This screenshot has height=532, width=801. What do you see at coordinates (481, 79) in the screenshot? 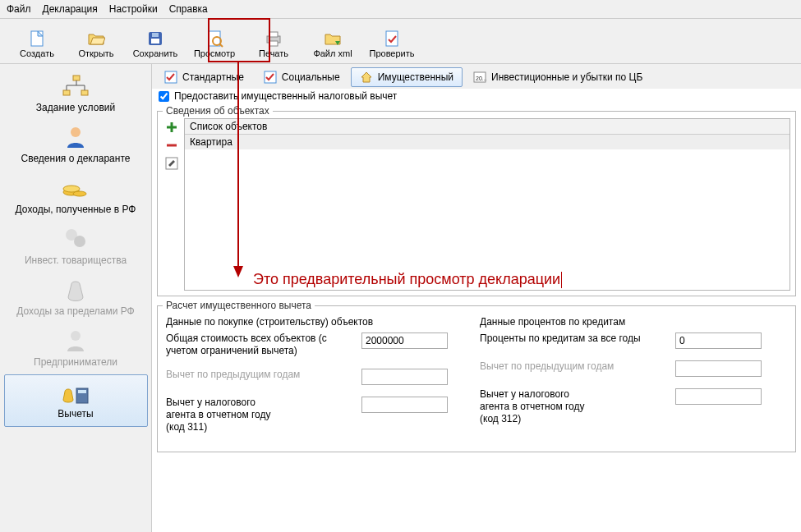
I see `svg-text: 20...` at bounding box center [481, 79].